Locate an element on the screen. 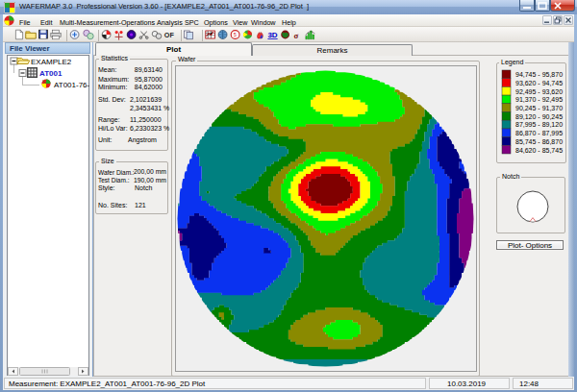 Image resolution: width=577 pixels, height=392 pixels. svg-text: 91,370 - 92,495 is located at coordinates (539, 100).